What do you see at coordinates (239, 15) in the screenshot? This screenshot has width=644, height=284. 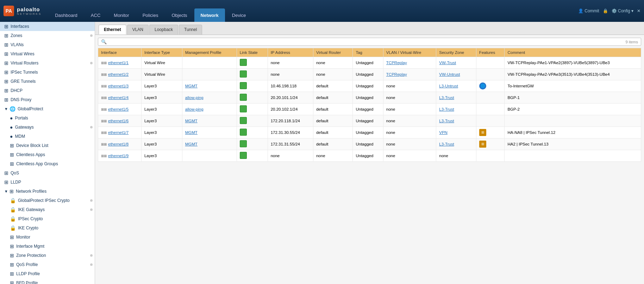 I see `nav-tab-device: Device` at bounding box center [239, 15].